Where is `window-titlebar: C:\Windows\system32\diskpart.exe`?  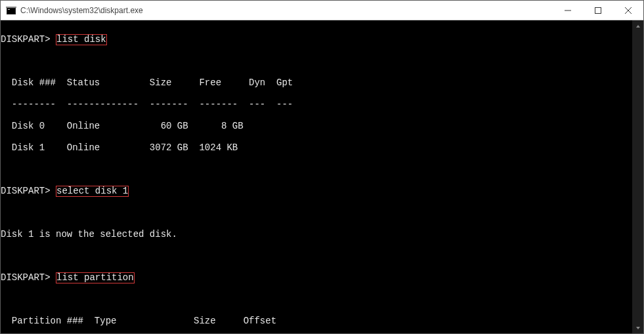 window-titlebar: C:\Windows\system32\diskpart.exe is located at coordinates (322, 10).